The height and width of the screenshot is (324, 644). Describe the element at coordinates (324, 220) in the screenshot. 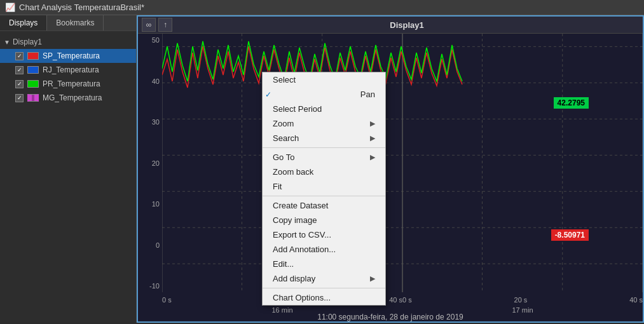

I see `menu-item-copy-image: Copy image` at that location.